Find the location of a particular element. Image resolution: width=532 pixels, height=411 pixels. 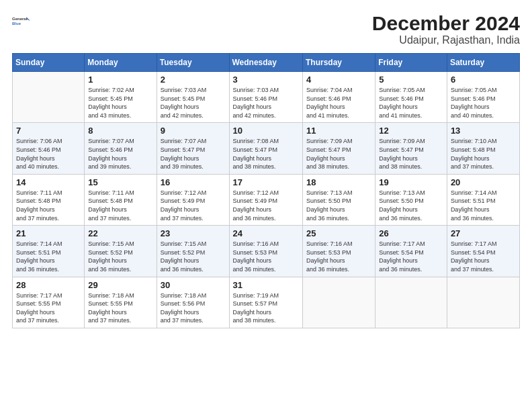

calendar-week-row: 21 Sunrise: 7:14 AMSunset: 5:51 PMDaylig… is located at coordinates (266, 251).